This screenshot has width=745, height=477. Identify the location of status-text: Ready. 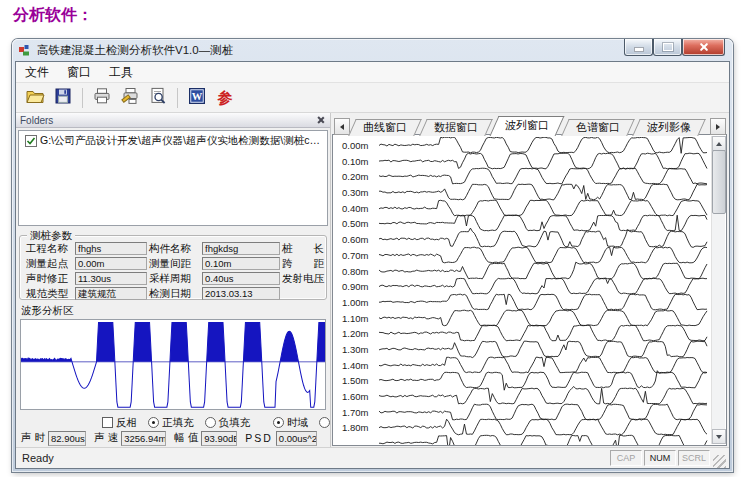
(38, 458).